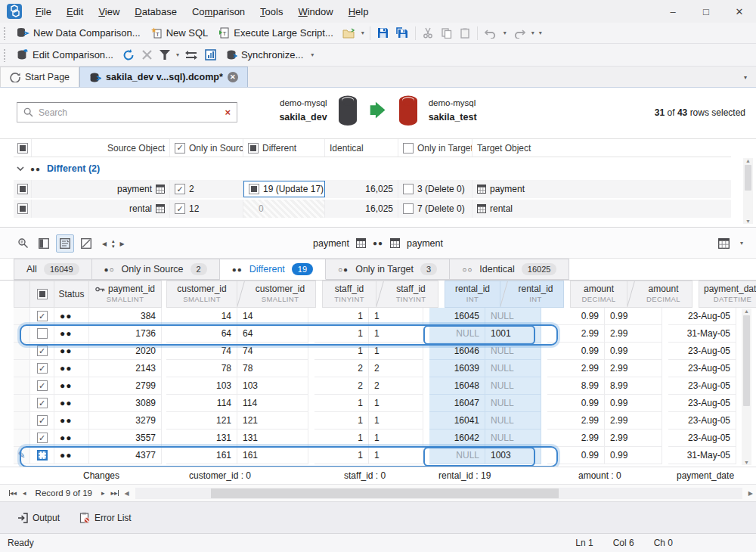 The width and height of the screenshot is (756, 552). What do you see at coordinates (44, 243) in the screenshot?
I see `split-view-button` at bounding box center [44, 243].